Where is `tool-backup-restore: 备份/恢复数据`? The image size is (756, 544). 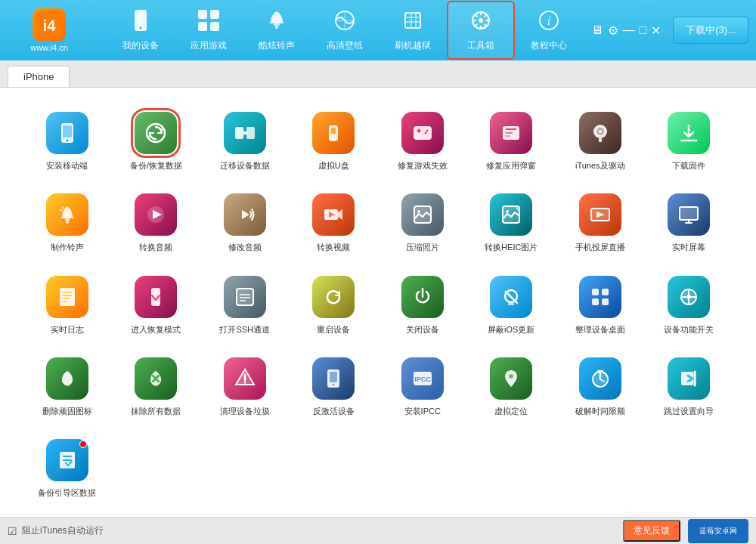
tool-backup-restore: 备份/恢复数据 is located at coordinates (156, 140).